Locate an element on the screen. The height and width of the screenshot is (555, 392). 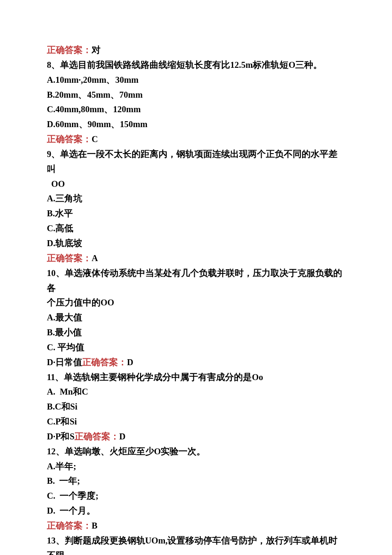
q13-stem-line1: 13、判断题成段更换钢轨UOm,设置移动停车信号防护，放行列车或单机时不限 is located at coordinates (196, 544).